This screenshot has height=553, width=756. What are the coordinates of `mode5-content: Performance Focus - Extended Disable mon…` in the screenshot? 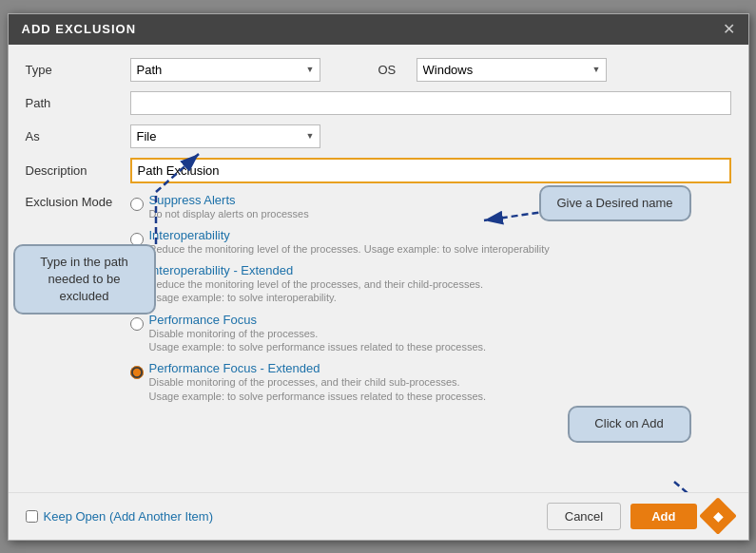 It's located at (318, 382).